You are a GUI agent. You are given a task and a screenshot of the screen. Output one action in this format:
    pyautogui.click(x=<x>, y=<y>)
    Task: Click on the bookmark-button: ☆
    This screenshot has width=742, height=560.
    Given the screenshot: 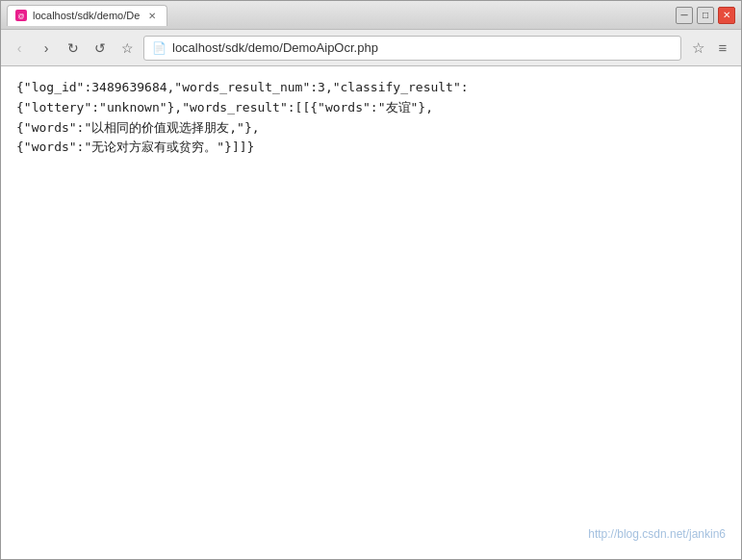 What is the action you would take?
    pyautogui.click(x=127, y=48)
    